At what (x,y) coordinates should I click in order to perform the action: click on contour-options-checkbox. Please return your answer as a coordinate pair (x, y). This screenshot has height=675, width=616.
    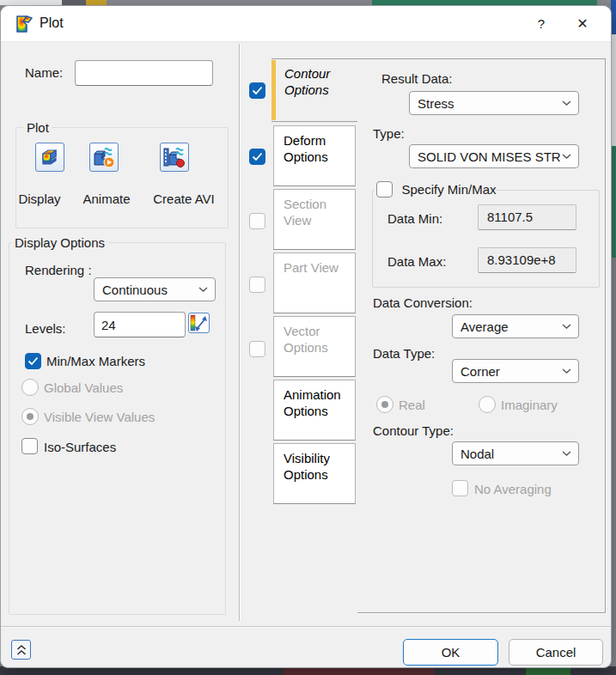
    Looking at the image, I should click on (258, 91).